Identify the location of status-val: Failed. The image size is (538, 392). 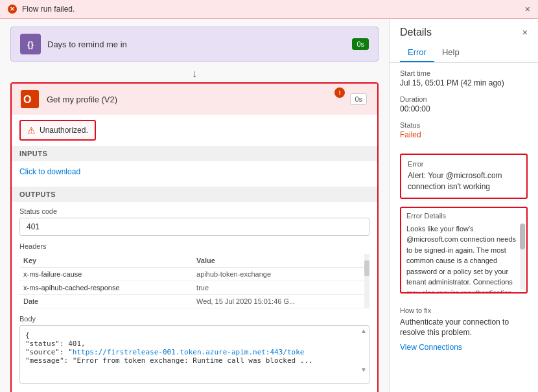
(464, 135).